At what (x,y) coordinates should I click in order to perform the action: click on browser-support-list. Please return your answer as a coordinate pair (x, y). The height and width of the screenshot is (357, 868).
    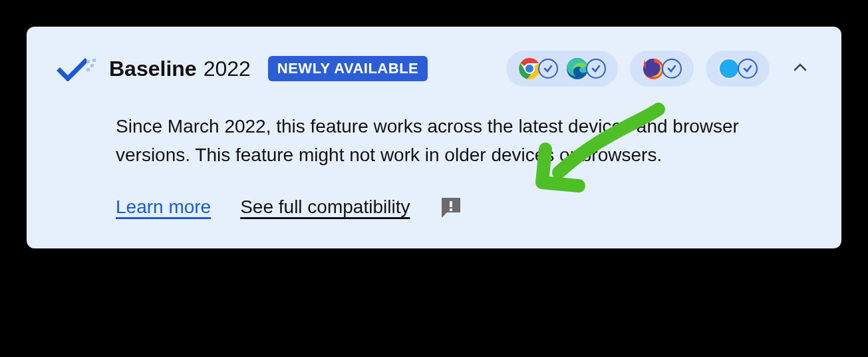
    Looking at the image, I should click on (638, 69).